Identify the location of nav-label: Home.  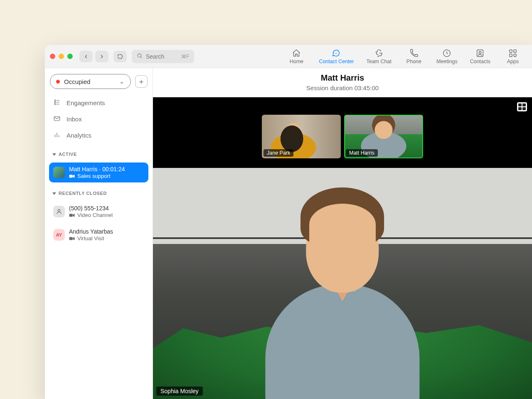
(297, 62).